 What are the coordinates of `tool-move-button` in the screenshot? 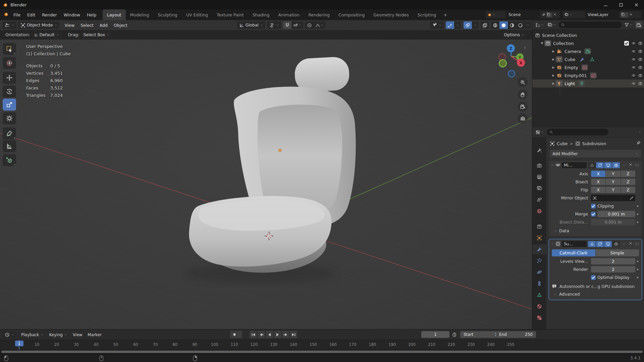 It's located at (9, 78).